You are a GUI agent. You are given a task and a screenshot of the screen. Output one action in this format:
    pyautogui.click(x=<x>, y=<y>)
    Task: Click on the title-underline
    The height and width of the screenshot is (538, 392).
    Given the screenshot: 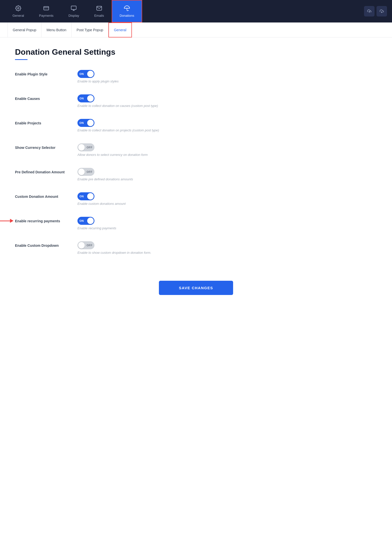 What is the action you would take?
    pyautogui.click(x=21, y=59)
    